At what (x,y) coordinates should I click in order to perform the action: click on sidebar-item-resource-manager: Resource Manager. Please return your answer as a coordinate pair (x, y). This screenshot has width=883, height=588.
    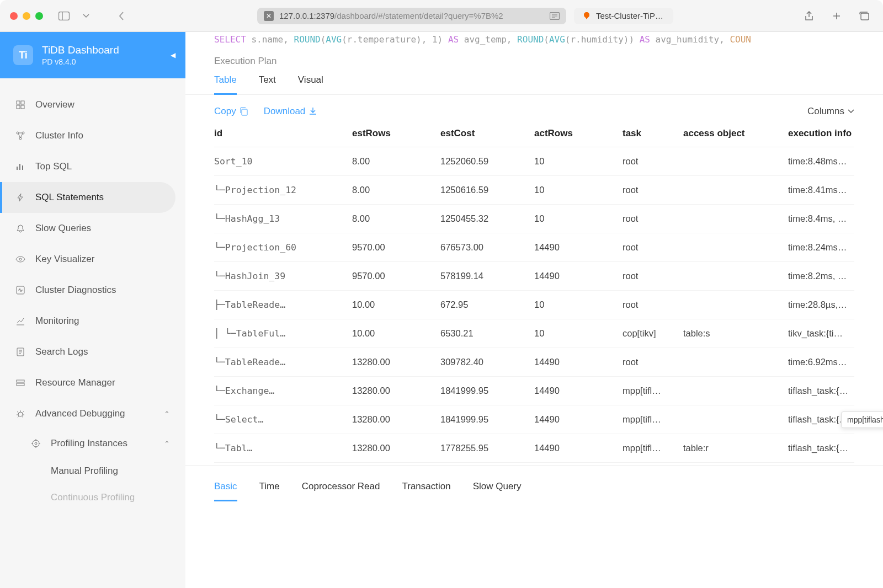
    Looking at the image, I should click on (93, 383).